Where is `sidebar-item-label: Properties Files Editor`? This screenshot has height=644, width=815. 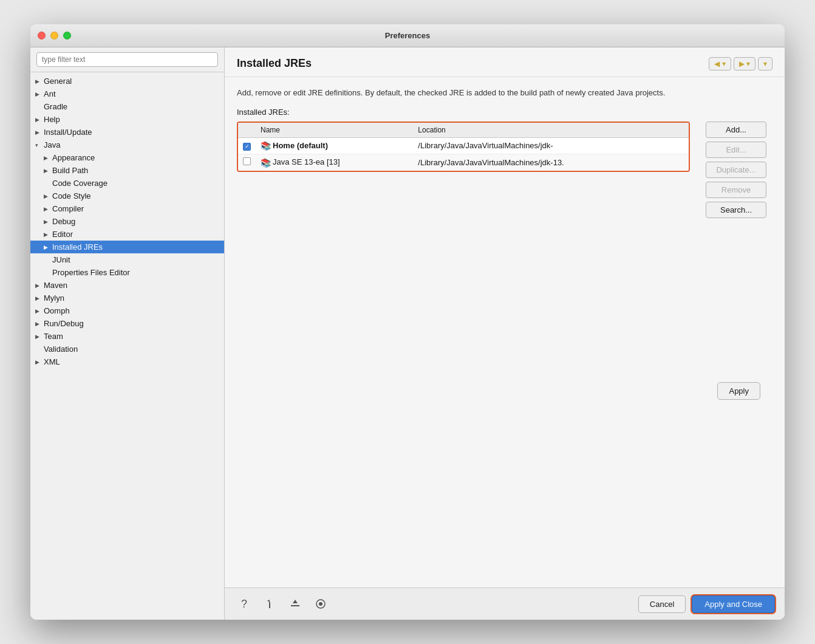
sidebar-item-label: Properties Files Editor is located at coordinates (91, 272).